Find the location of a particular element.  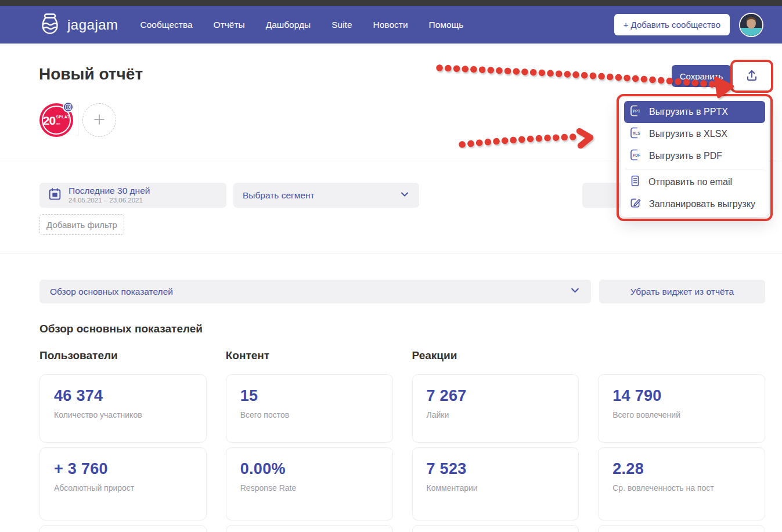

nav-item-suite: Suite is located at coordinates (341, 25).